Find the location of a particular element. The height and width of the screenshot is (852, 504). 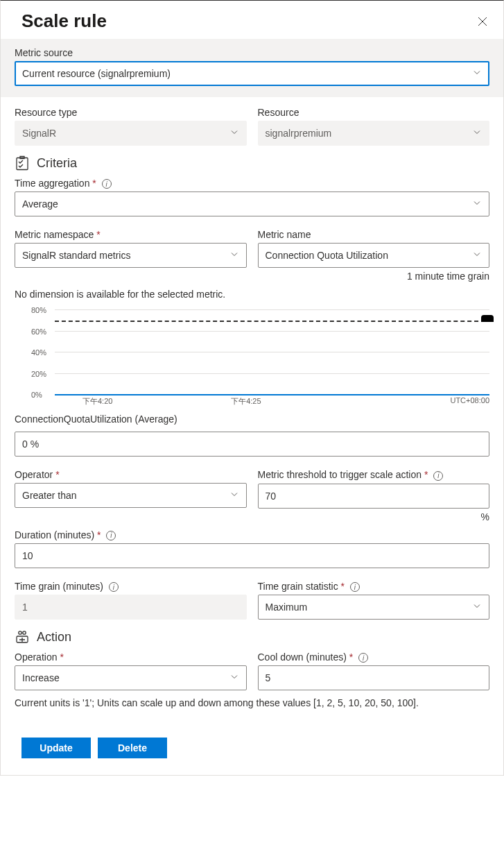

operator-value: Greater than is located at coordinates (50, 495).